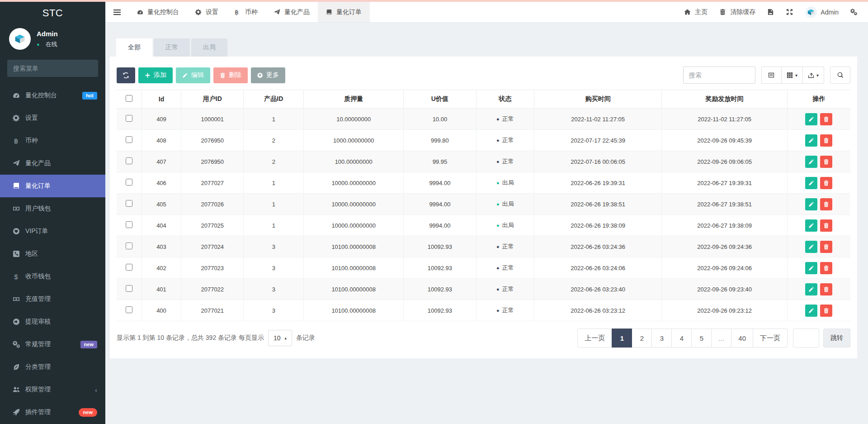  Describe the element at coordinates (790, 12) in the screenshot. I see `fullscreen-button` at that location.